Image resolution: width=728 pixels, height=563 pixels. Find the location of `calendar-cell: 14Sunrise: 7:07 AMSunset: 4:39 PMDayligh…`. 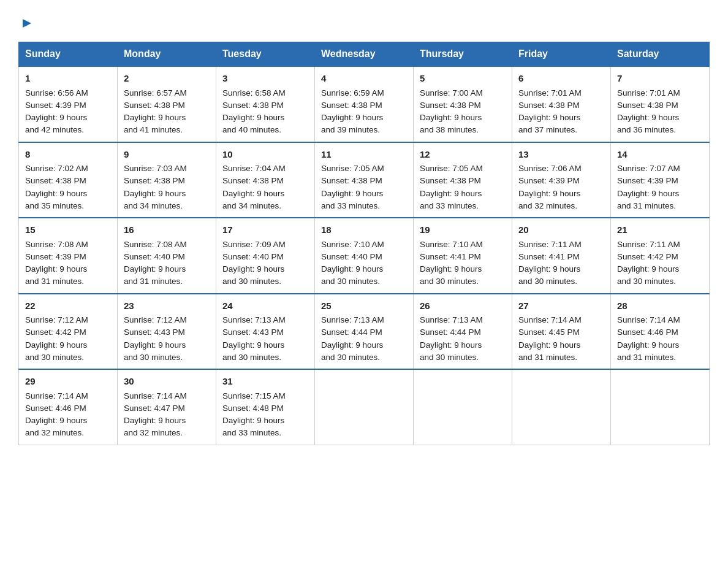

calendar-cell: 14Sunrise: 7:07 AMSunset: 4:39 PMDayligh… is located at coordinates (661, 180).